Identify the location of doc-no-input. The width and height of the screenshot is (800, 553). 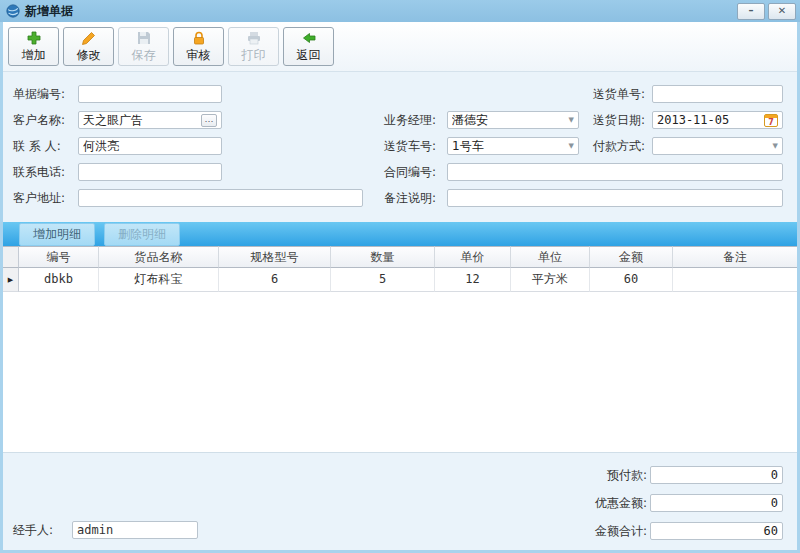
(150, 94).